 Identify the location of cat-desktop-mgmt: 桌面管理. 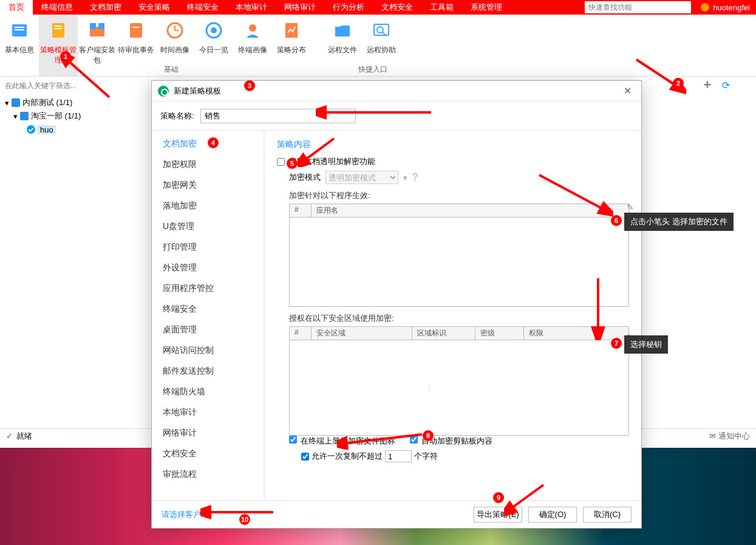
(208, 329).